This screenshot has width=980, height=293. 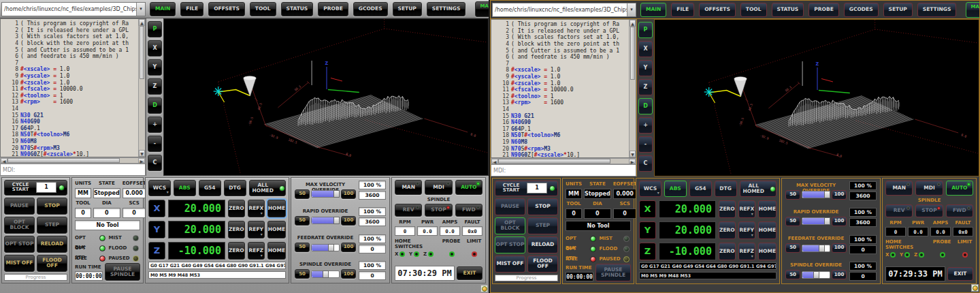 What do you see at coordinates (645, 164) in the screenshot?
I see `clear-plot-button: C` at bounding box center [645, 164].